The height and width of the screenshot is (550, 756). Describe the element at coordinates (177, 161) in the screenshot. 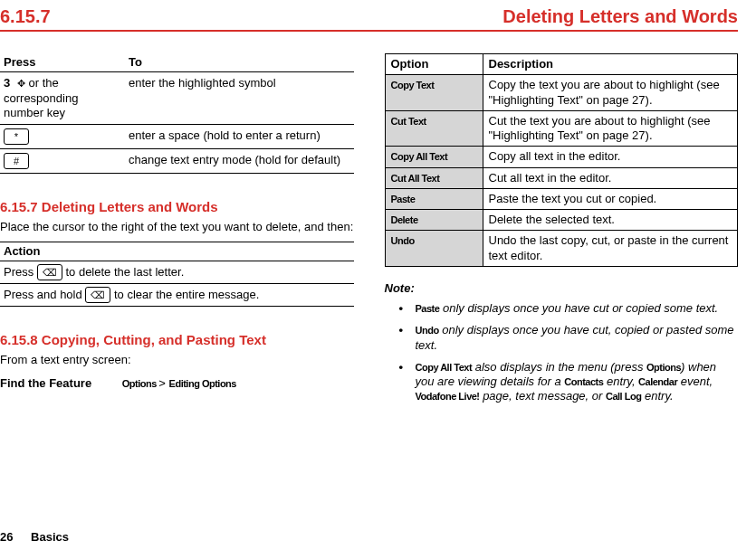

I see `press-row: # change text entry mode (hold for defau…` at that location.